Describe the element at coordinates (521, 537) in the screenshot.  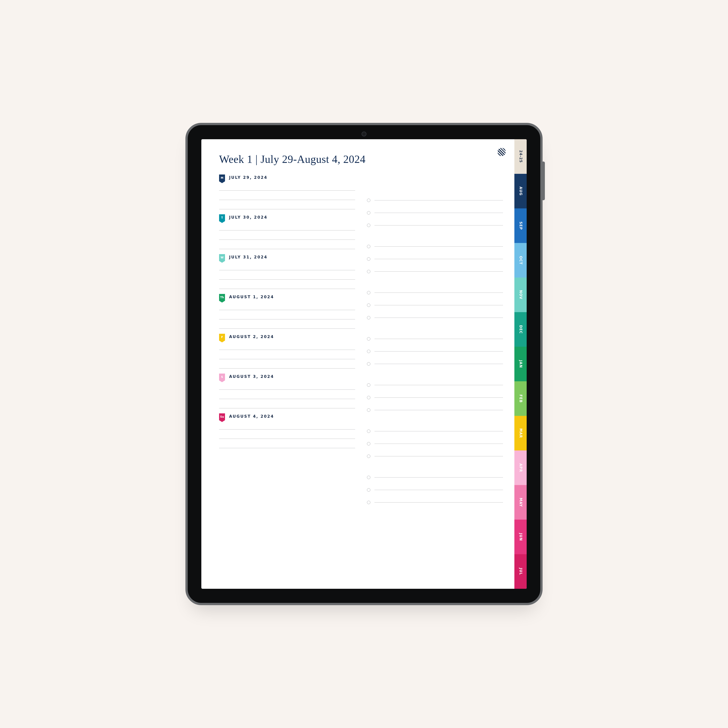
I see `tab-jun: JUN` at that location.